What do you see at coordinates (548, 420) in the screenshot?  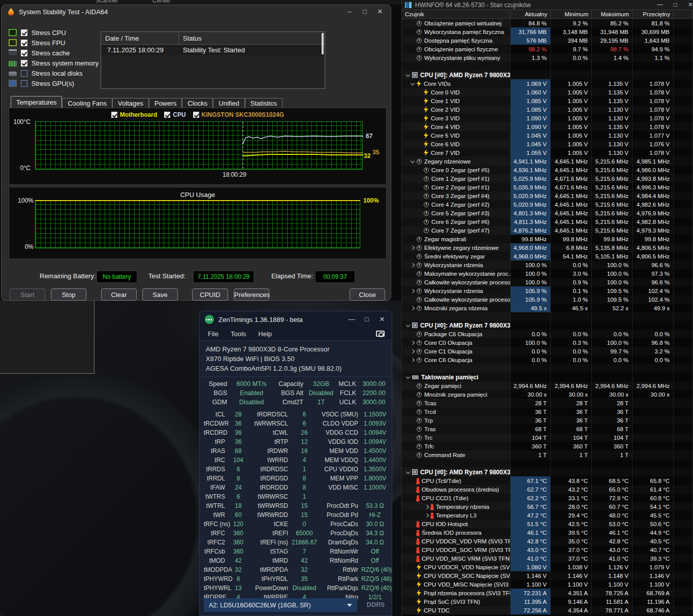 I see `sensor-row: Trp36 T36 T36 T` at bounding box center [548, 420].